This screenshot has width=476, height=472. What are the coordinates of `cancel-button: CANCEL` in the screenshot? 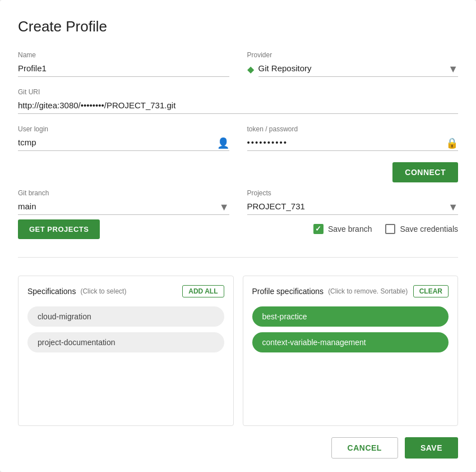 It's located at (364, 448).